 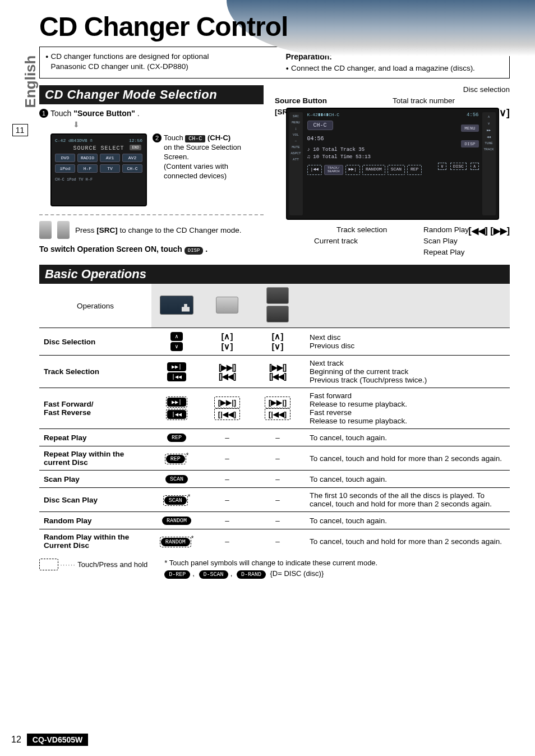 I want to click on bs-menu-btn: MENU, so click(x=470, y=128).